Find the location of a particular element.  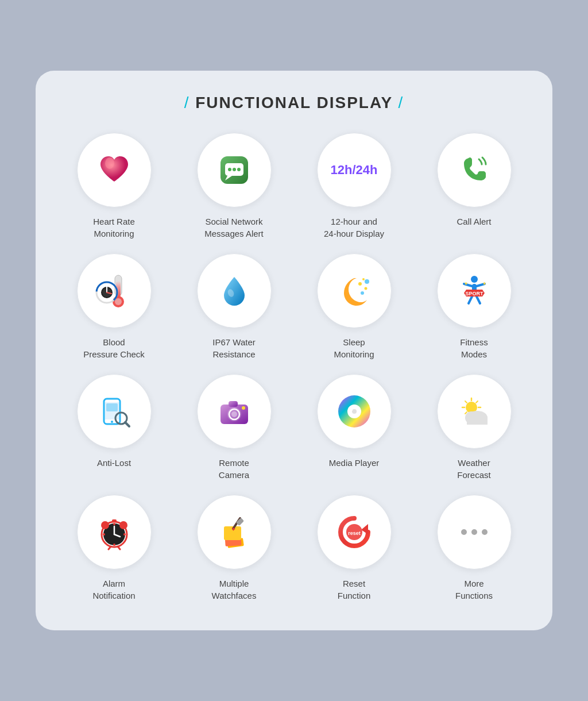

multiple-watchfaces-label: MultipleWatchfaces is located at coordinates (234, 590).